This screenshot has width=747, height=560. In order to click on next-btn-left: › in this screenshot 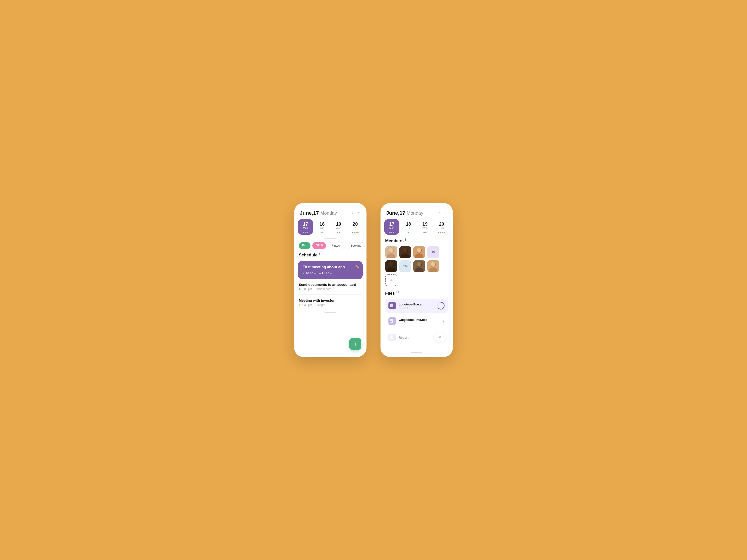, I will do `click(359, 213)`.